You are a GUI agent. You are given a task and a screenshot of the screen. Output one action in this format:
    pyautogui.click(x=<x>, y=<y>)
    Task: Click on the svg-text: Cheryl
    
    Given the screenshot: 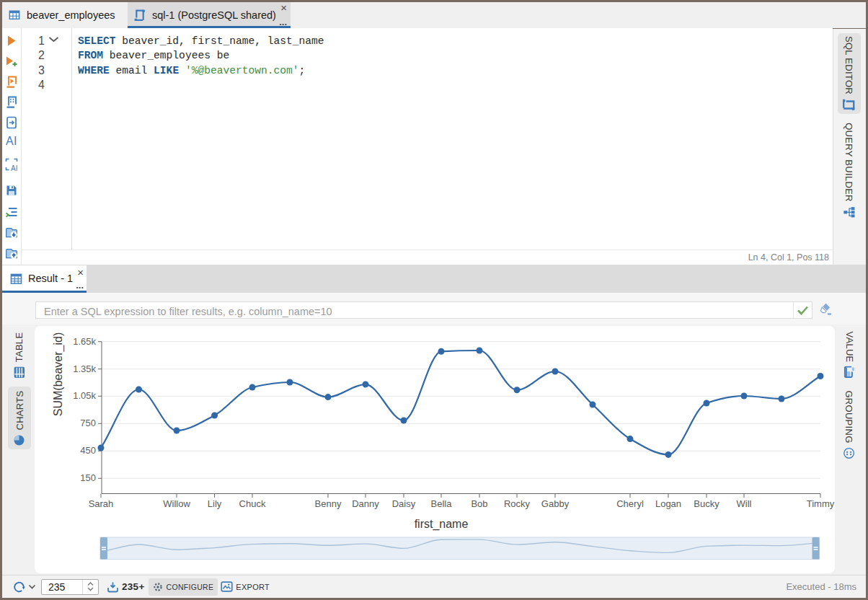 What is the action you would take?
    pyautogui.click(x=630, y=503)
    